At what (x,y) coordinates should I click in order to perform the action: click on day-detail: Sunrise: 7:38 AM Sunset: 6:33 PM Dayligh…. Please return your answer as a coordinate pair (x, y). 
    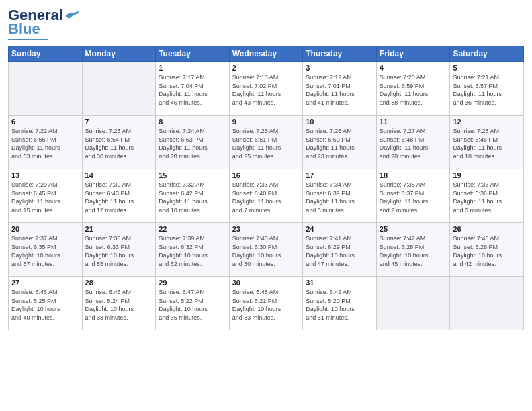
    Looking at the image, I should click on (120, 251).